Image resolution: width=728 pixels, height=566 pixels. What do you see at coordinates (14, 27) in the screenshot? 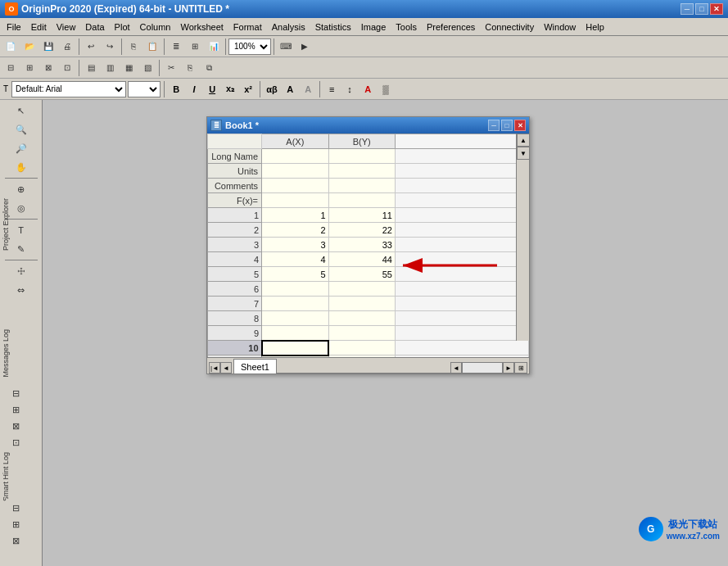
I see `menu-file: File` at bounding box center [14, 27].